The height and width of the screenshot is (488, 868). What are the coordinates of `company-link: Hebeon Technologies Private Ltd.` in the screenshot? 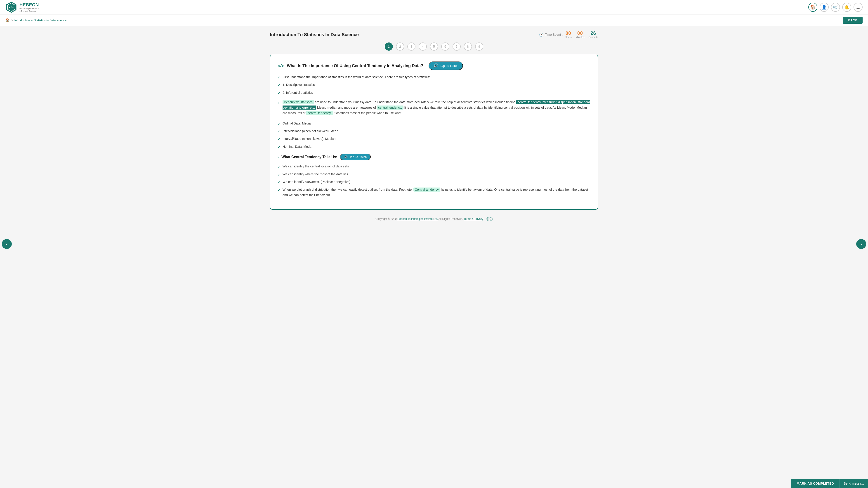 It's located at (417, 219).